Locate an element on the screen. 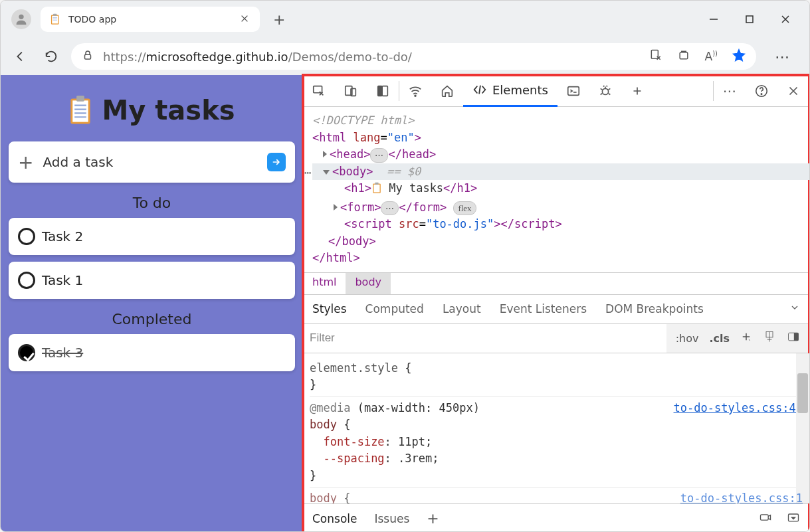 This screenshot has height=532, width=810. refresh-button is located at coordinates (51, 56).